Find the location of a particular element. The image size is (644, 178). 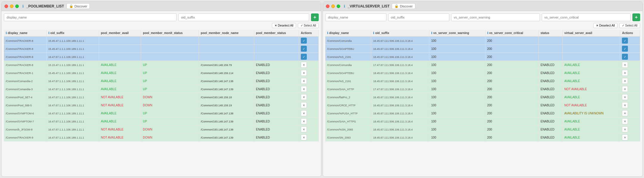

table-row: /Common/SAIA_HTTPS 18.45.67.111.506.106.… is located at coordinates (483, 121).